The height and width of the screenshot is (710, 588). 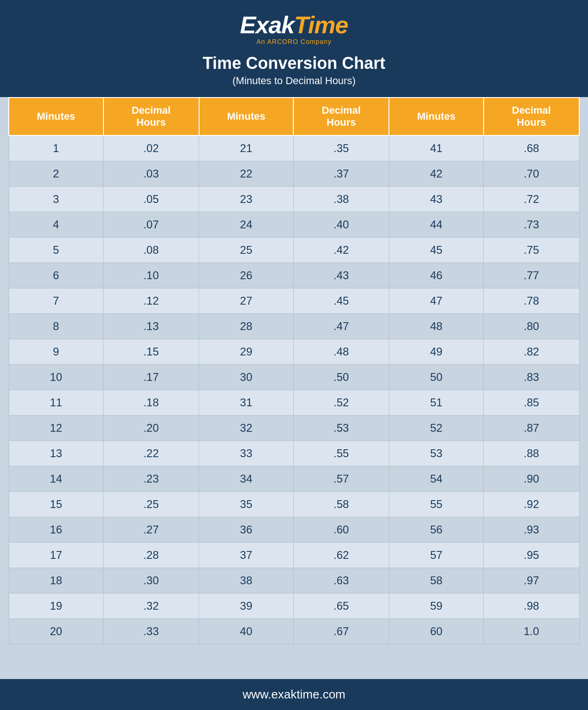 I want to click on decimal-col2: .53, so click(x=341, y=428).